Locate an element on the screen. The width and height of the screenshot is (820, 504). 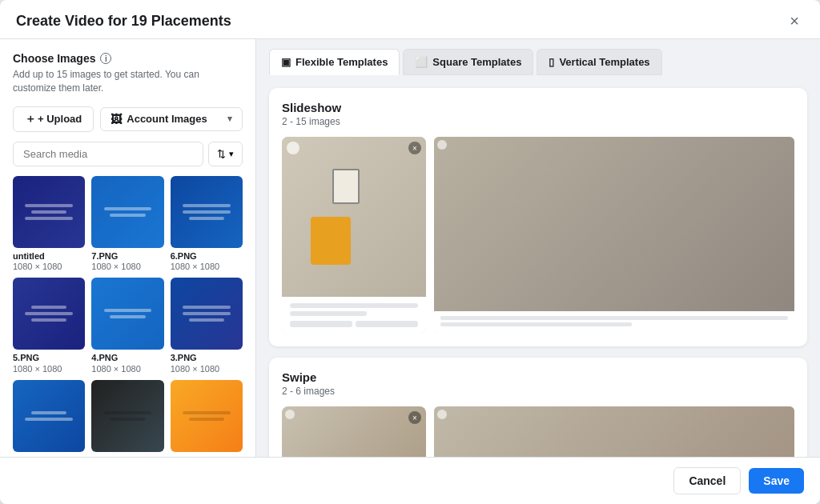
chevron-down-icon-filter: ▾ is located at coordinates (231, 154).